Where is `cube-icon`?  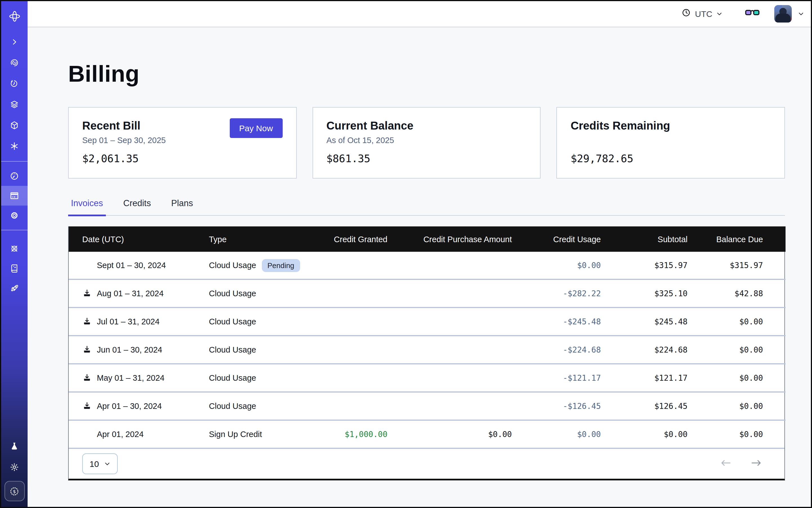 cube-icon is located at coordinates (14, 125).